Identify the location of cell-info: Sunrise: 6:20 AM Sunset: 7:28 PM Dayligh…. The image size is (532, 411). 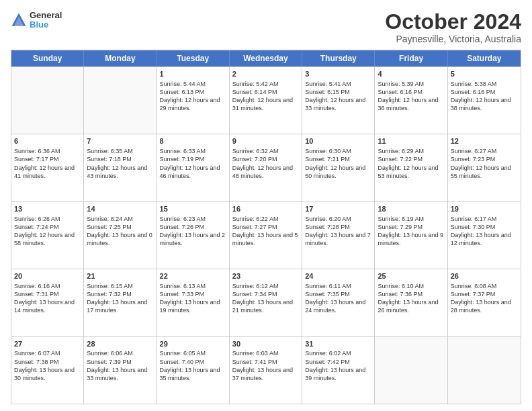
(339, 231).